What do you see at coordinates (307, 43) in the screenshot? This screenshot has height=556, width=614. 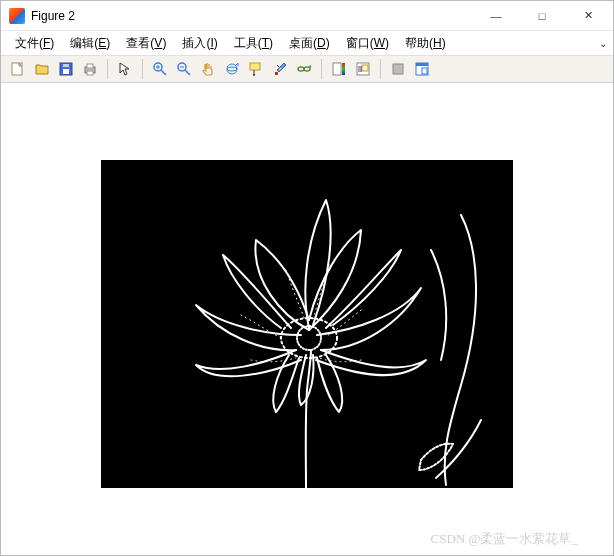 I see `menubar: 文件(F) 编辑(E) 查看(V) 插入(I) 工具(T) 桌面(D) 窗口(W…` at bounding box center [307, 43].